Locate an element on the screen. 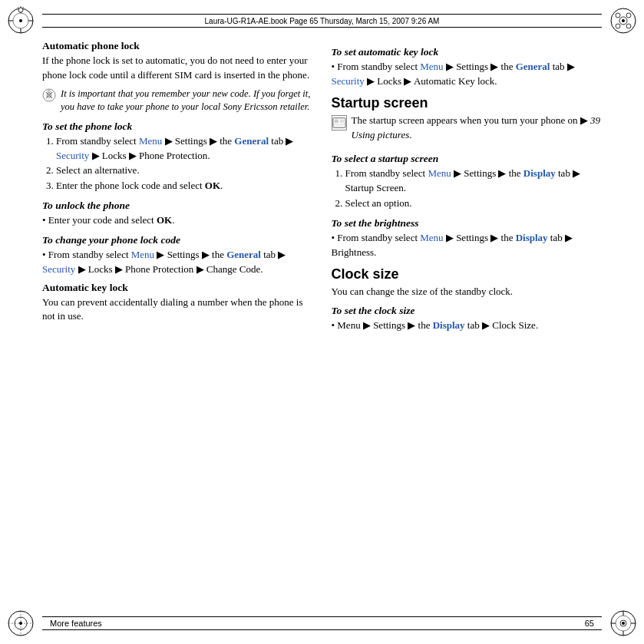 This screenshot has height=644, width=644. set-phone-lock-steps: From standby select Menu ▶ Settings ▶ th… is located at coordinates (184, 164).